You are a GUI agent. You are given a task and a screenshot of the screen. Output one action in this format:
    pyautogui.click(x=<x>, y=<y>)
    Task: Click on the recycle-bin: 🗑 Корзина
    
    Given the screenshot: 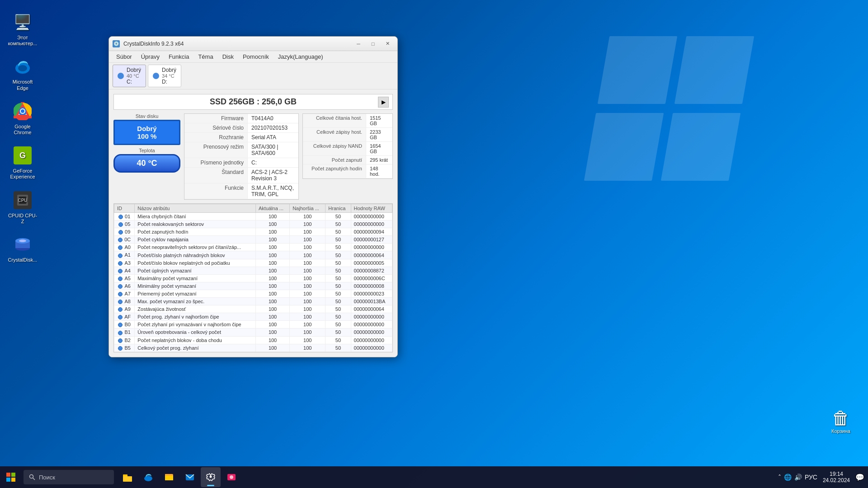 What is the action you would take?
    pyautogui.click(x=841, y=421)
    